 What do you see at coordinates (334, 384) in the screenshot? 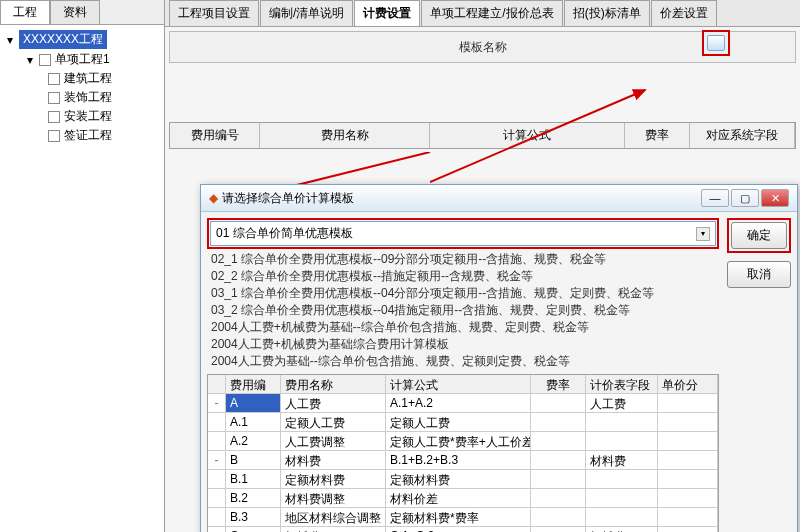
I see `gh-name: 费用名称` at bounding box center [334, 384].